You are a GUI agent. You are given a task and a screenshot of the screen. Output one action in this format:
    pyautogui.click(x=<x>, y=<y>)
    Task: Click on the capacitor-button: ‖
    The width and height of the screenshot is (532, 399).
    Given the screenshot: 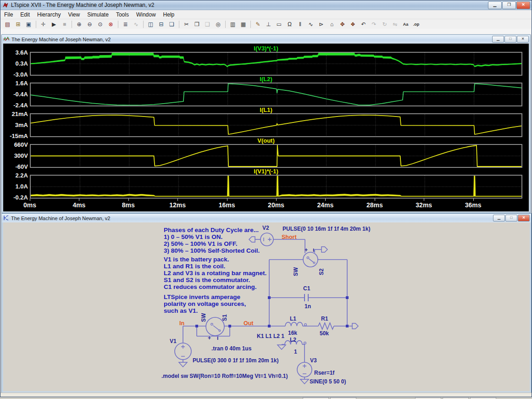 What is the action you would take?
    pyautogui.click(x=300, y=24)
    